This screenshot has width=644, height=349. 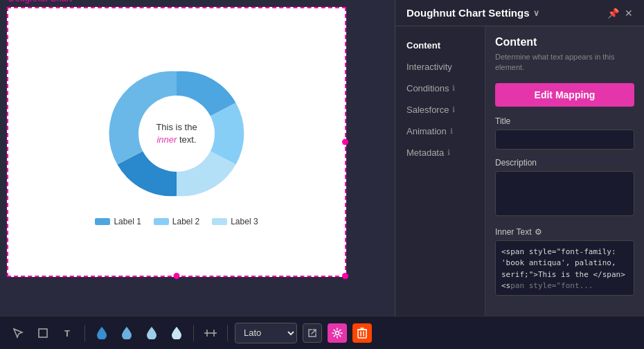 What do you see at coordinates (322, 332) in the screenshot?
I see `toolbar: T Lato` at bounding box center [322, 332].